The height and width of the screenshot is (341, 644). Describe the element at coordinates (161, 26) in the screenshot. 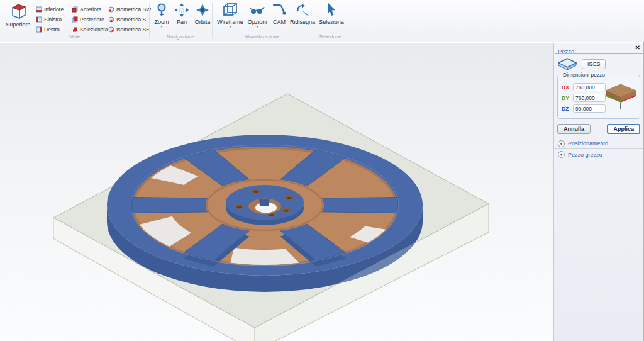

I see `zoom-dropdown-arrow: ▾` at that location.